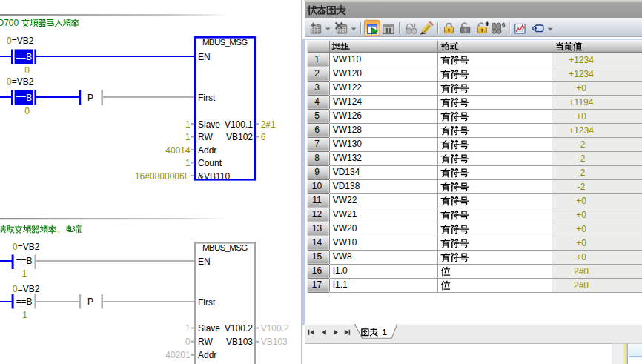 Image resolution: width=642 pixels, height=364 pixels. Describe the element at coordinates (178, 355) in the screenshot. I see `svg-text: 40201` at that location.